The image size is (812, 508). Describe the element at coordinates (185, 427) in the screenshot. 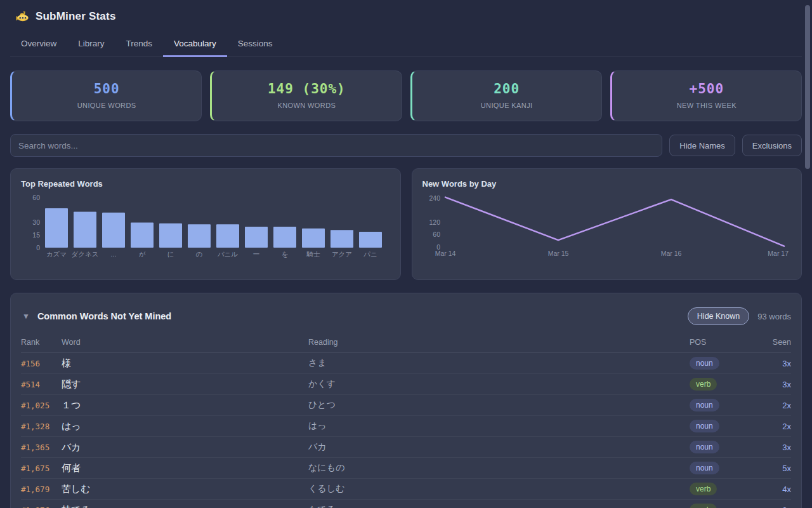

I see `cell-word: はっ` at that location.